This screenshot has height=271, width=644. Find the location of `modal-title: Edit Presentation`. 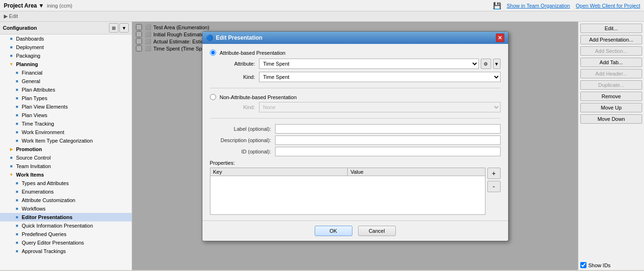

modal-title: Edit Presentation is located at coordinates (240, 38).